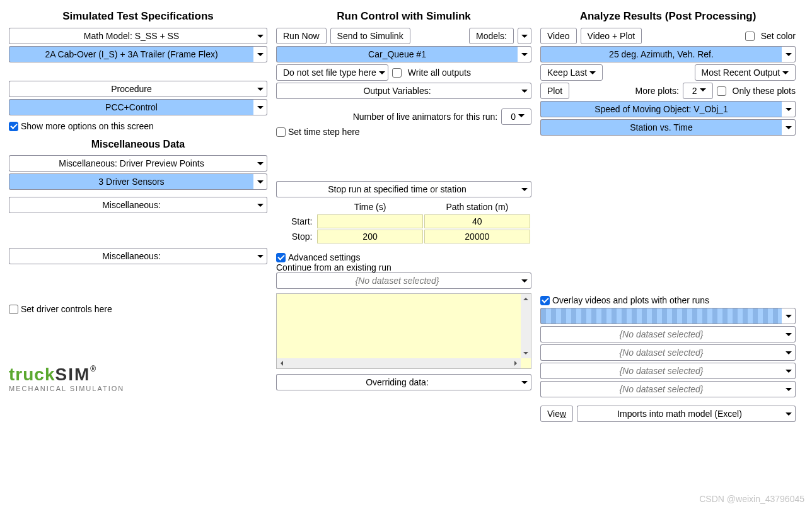 The height and width of the screenshot is (509, 812). Describe the element at coordinates (668, 300) in the screenshot. I see `overlay-row: Overlay videos and plots with other runs` at that location.